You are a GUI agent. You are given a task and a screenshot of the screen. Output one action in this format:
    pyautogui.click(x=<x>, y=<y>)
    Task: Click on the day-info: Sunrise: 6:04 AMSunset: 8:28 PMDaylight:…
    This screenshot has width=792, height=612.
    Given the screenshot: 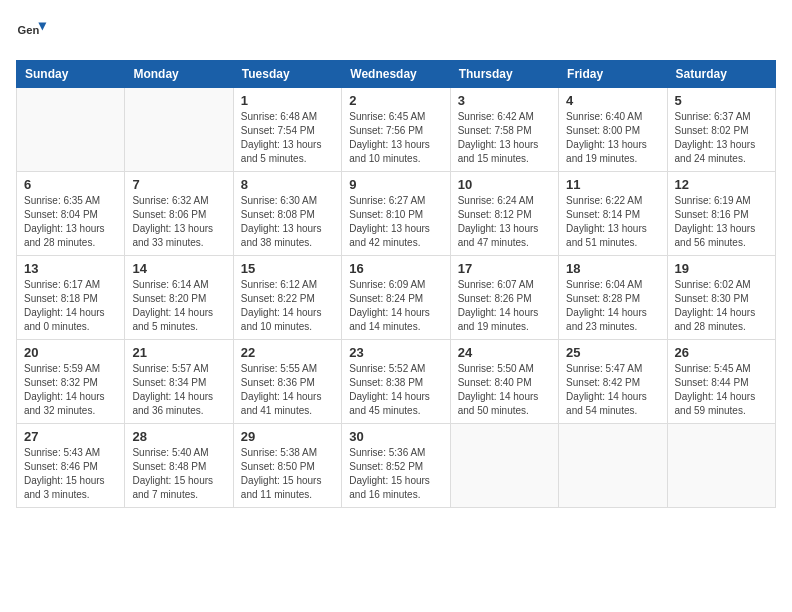 What is the action you would take?
    pyautogui.click(x=612, y=306)
    